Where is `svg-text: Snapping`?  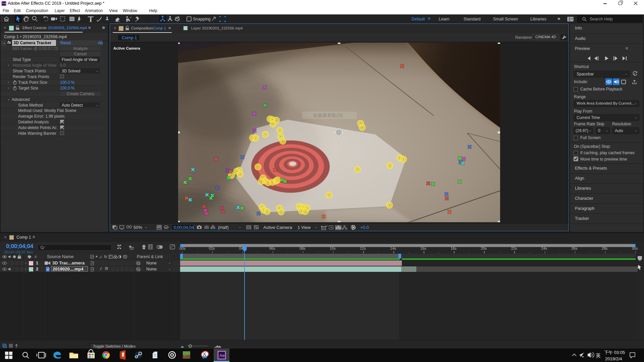
svg-text: Snapping is located at coordinates (202, 19).